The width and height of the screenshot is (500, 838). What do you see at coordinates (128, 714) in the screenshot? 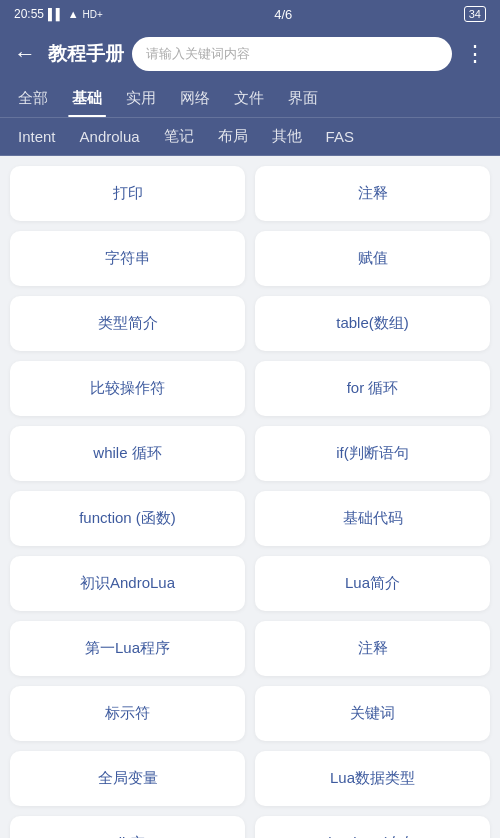
I see `card-label-17: 标示符` at bounding box center [128, 714].